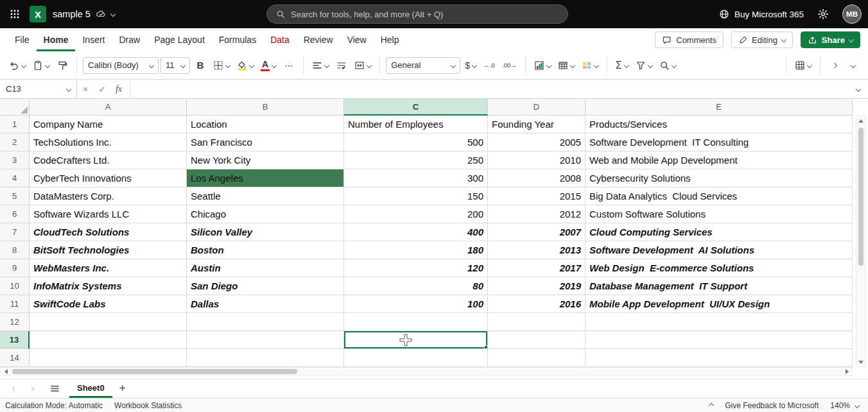 The height and width of the screenshot is (412, 868). I want to click on add-sheet-button: +, so click(123, 389).